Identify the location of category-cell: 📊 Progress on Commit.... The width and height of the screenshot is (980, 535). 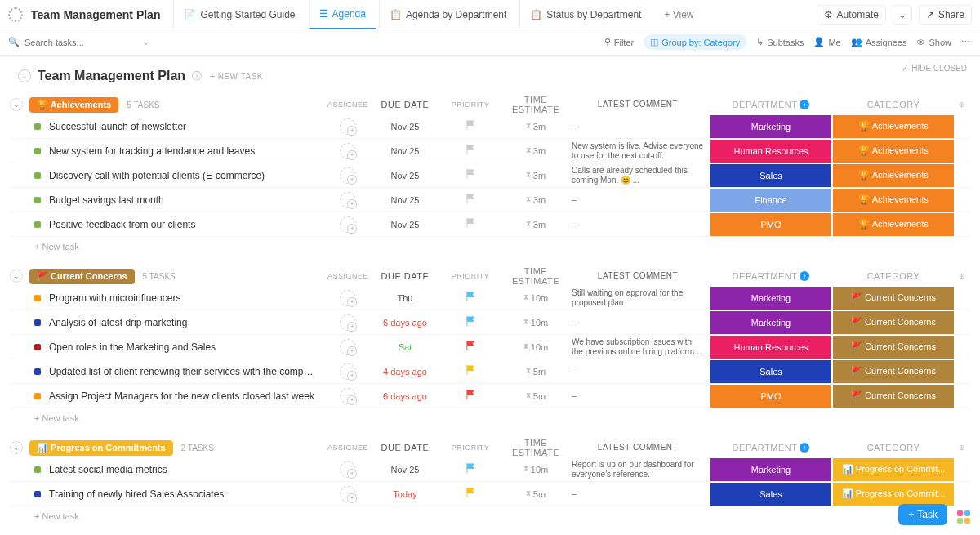
(893, 470).